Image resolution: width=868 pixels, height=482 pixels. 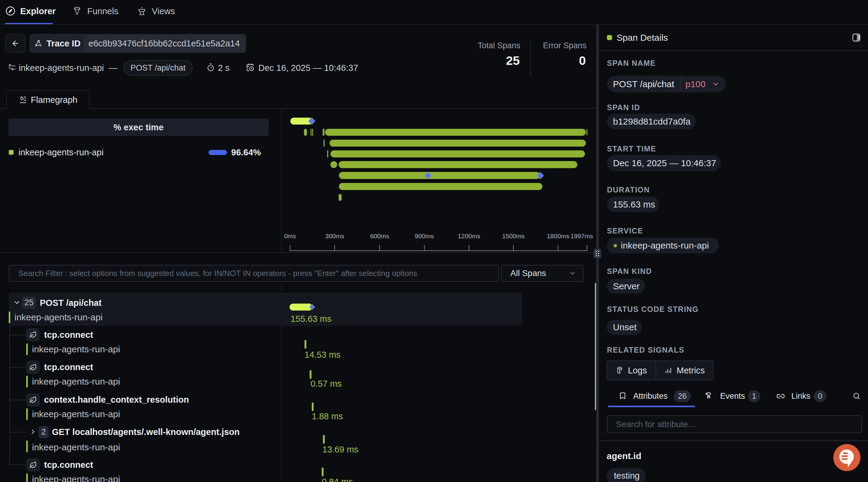 I want to click on svg-text: 1200ms, so click(x=469, y=236).